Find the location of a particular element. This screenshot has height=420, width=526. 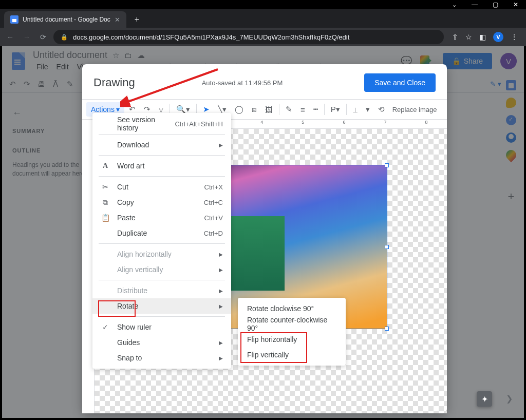

explore-button: ✦ is located at coordinates (484, 399).